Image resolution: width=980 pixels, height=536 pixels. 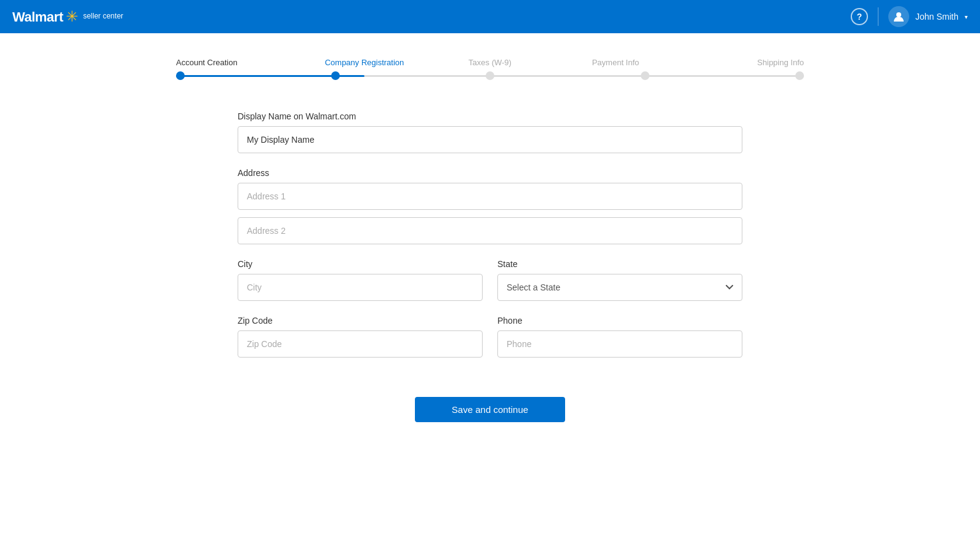 What do you see at coordinates (490, 116) in the screenshot?
I see `display-name-label: Display Name on Walmart.com` at bounding box center [490, 116].